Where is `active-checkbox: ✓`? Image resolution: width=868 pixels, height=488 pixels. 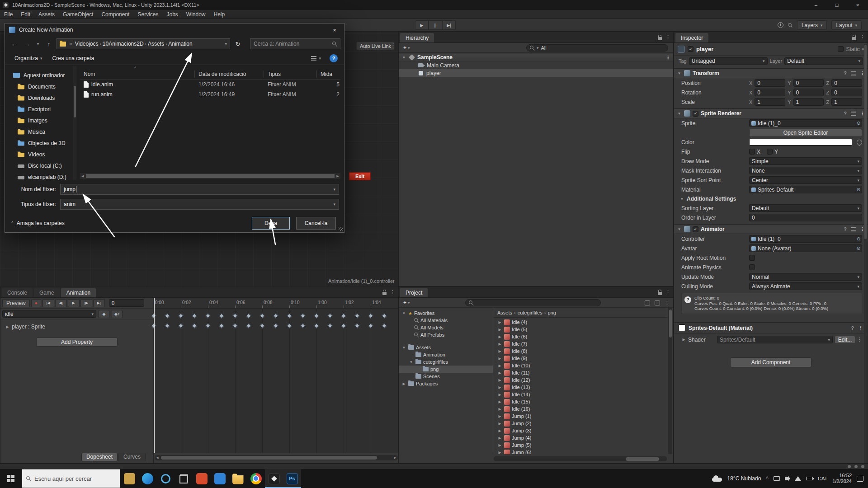 active-checkbox: ✓ is located at coordinates (691, 49).